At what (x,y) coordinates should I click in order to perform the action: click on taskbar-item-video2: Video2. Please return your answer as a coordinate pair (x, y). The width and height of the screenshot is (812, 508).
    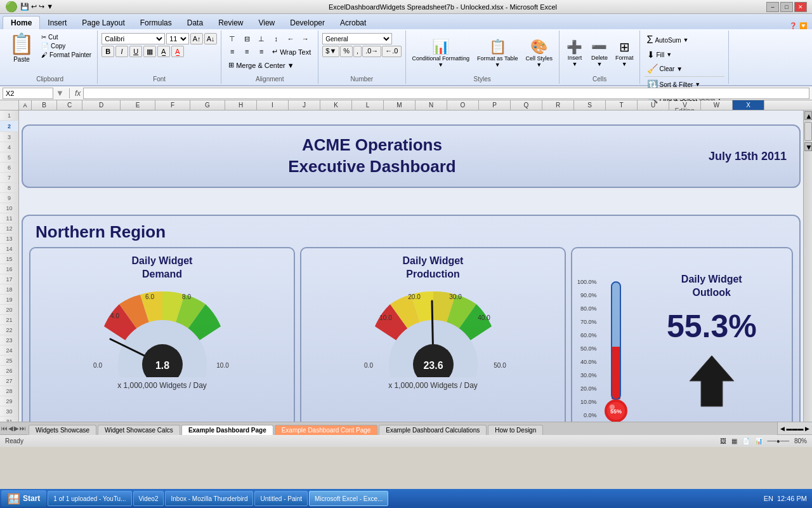
    Looking at the image, I should click on (148, 498).